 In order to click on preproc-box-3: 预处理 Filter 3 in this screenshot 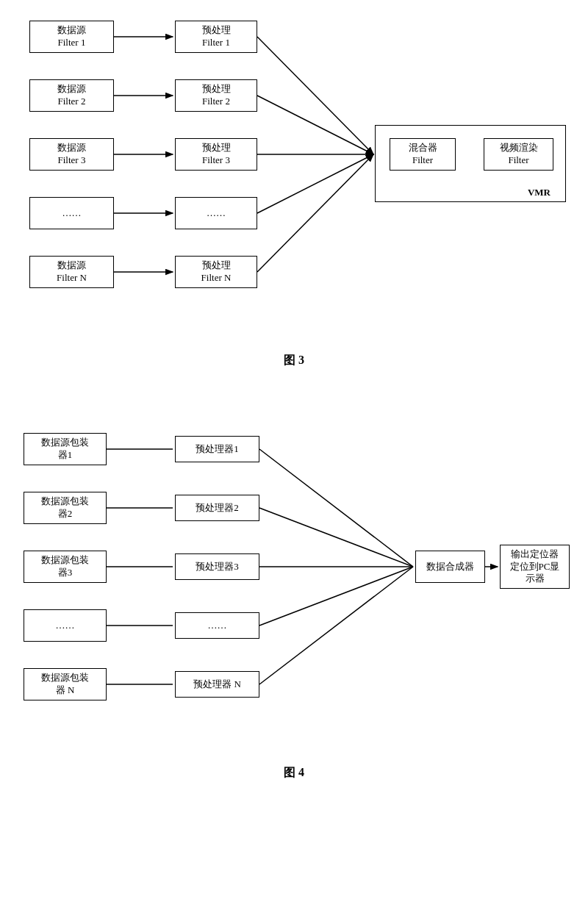, I will do `click(216, 154)`.